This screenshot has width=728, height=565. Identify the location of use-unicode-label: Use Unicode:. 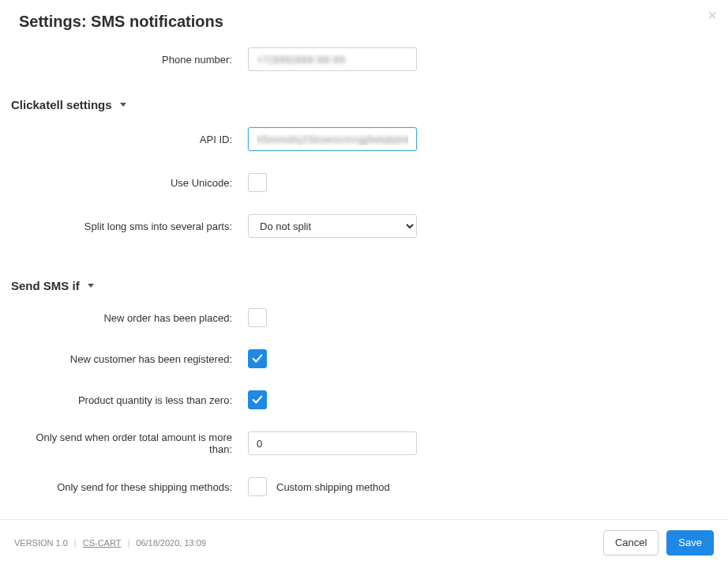
(129, 183).